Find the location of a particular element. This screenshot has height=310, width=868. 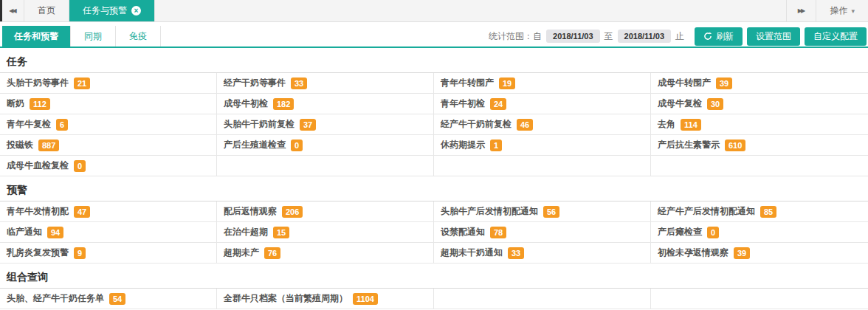

count-badge: 887 is located at coordinates (49, 145).